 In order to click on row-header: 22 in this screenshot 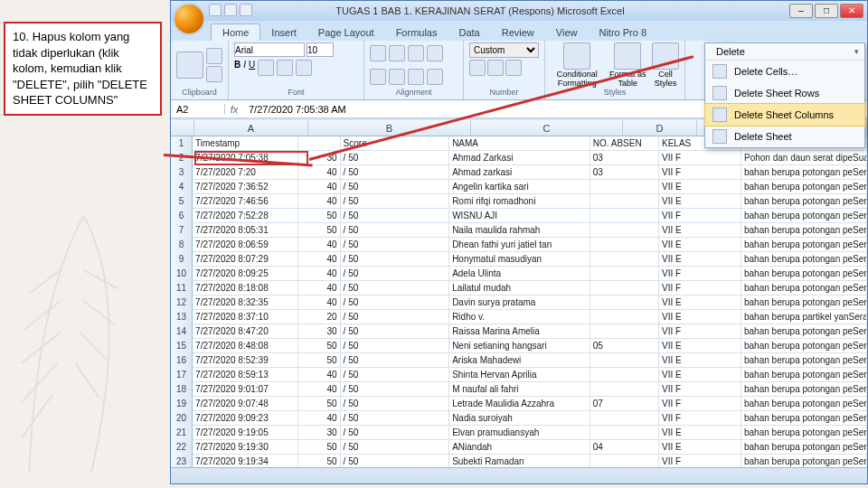, I will do `click(182, 447)`.